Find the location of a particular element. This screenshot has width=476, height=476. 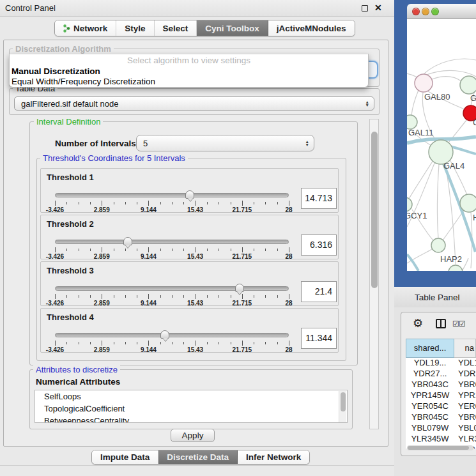

panel-vertical-scrollbar is located at coordinates (374, 274).